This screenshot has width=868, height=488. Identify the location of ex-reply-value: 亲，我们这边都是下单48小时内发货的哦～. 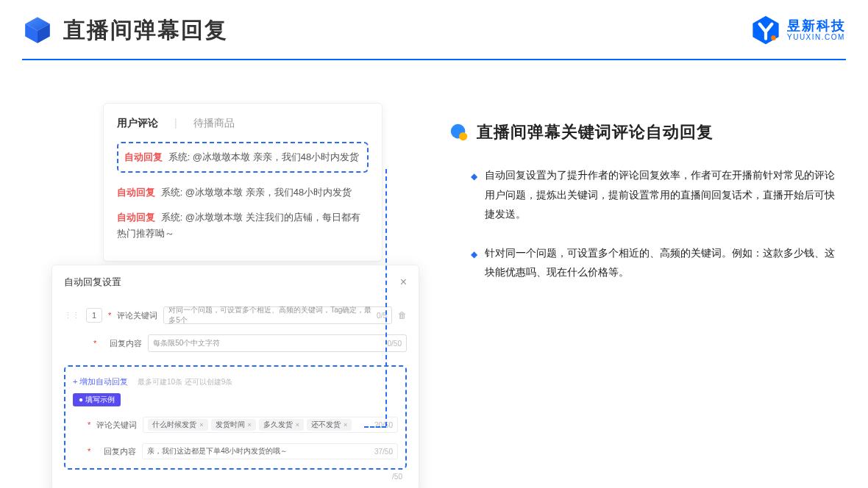
(218, 451).